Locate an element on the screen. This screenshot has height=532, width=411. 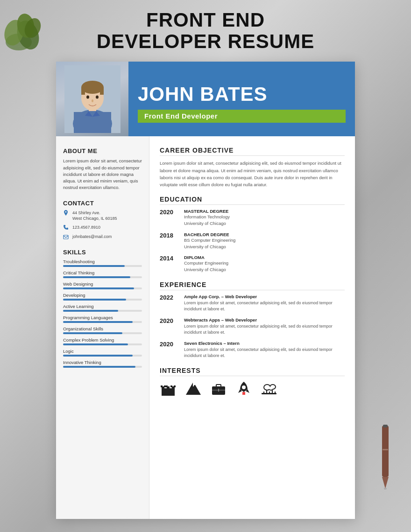
edu-year: 2018 is located at coordinates (169, 241).